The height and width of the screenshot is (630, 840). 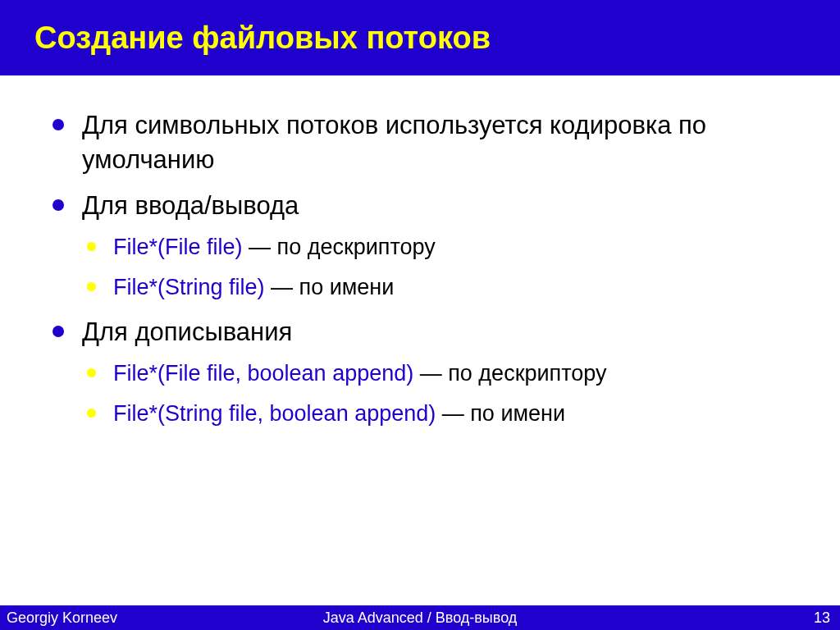 I want to click on api-signature: File*(File file, boolean append), so click(x=263, y=373).